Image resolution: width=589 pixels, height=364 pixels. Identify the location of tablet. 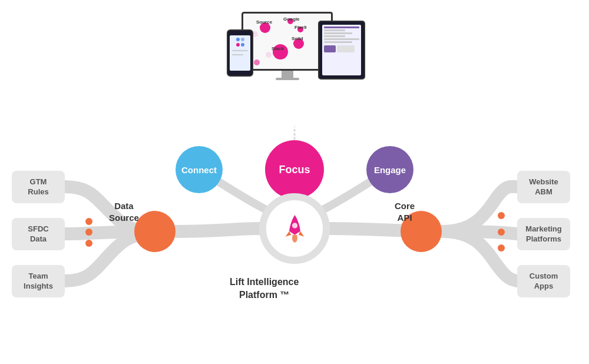
(342, 50).